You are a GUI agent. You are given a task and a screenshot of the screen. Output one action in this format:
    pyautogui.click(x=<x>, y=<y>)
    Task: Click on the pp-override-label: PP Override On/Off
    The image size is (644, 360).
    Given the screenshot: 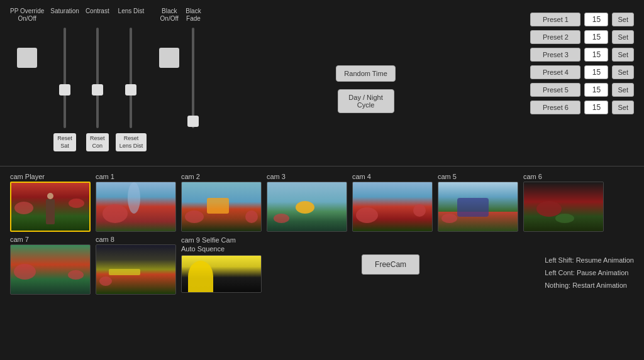 What is the action you would take?
    pyautogui.click(x=27, y=16)
    